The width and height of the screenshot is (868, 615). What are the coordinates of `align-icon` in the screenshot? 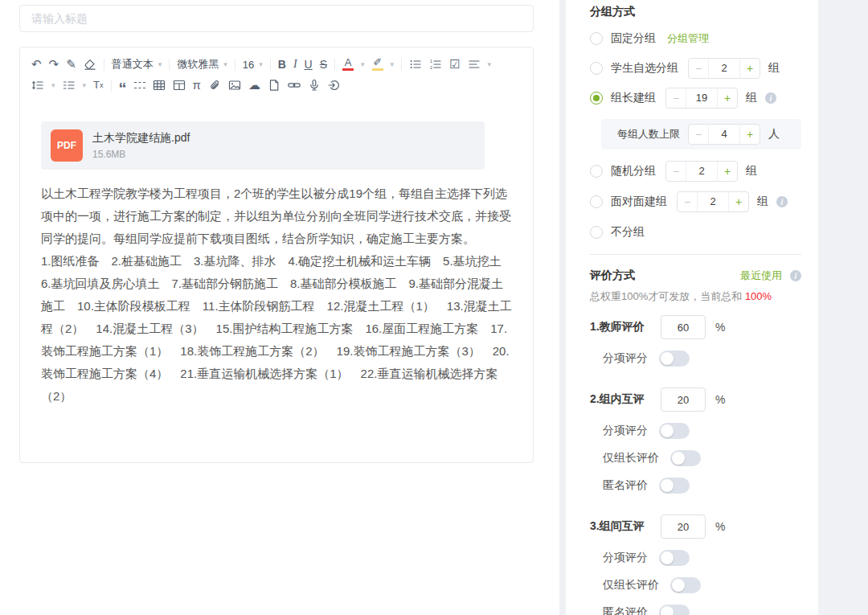 It's located at (474, 64).